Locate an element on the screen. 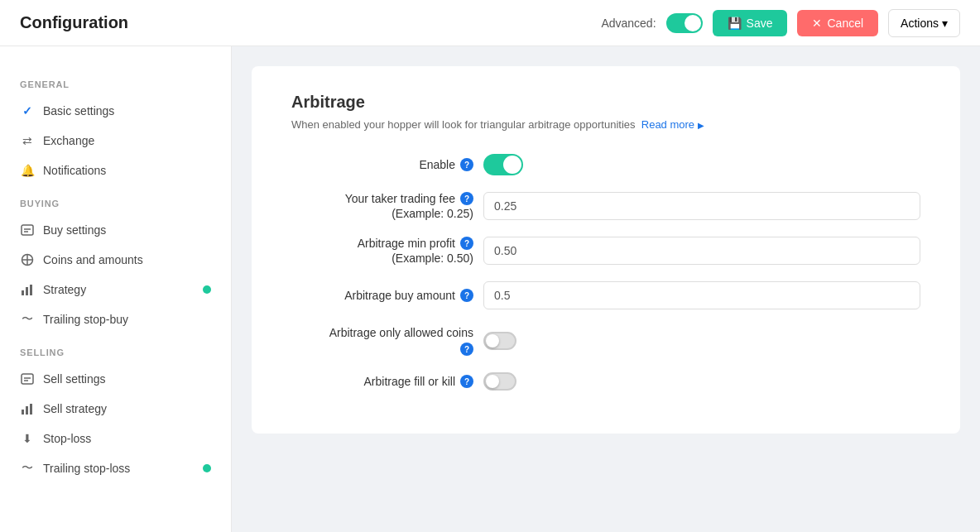  general-section-title: GENERAL is located at coordinates (116, 81).